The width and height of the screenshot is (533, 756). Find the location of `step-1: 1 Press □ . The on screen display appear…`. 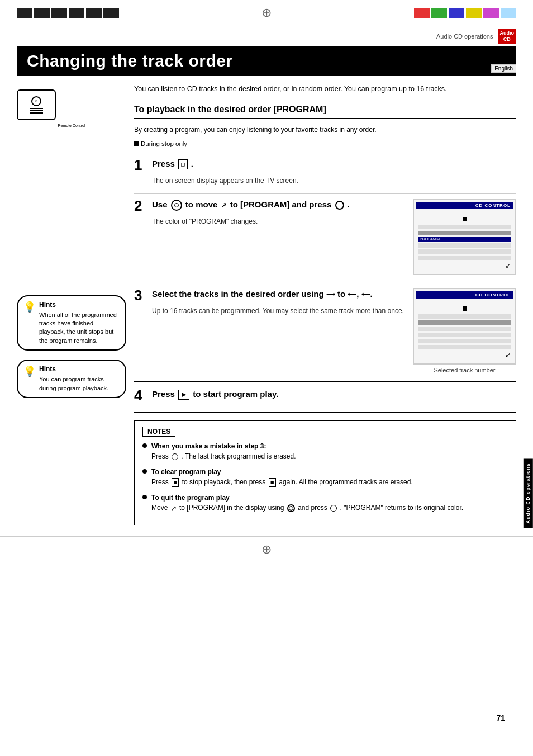

step-1: 1 Press □ . The on screen display appear… is located at coordinates (325, 169).